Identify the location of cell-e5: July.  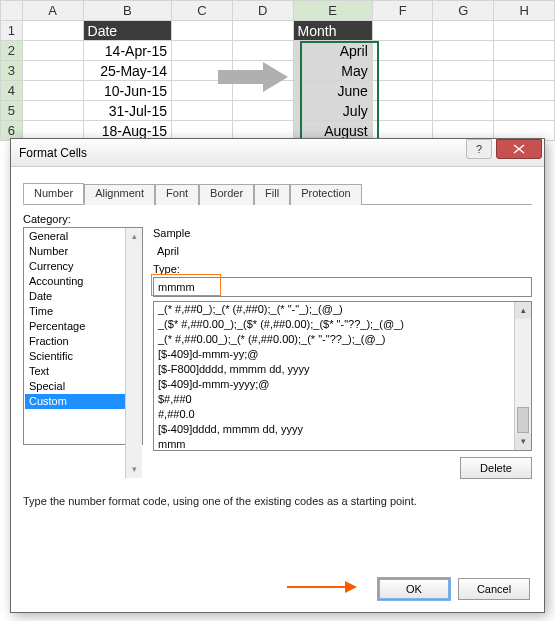
(332, 111).